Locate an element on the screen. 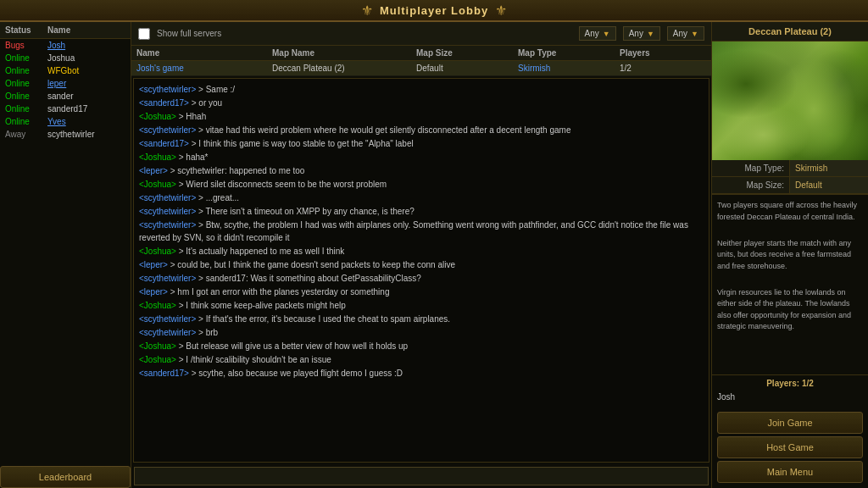 The height and width of the screenshot is (488, 868). list-item: Online Yves is located at coordinates (65, 122).